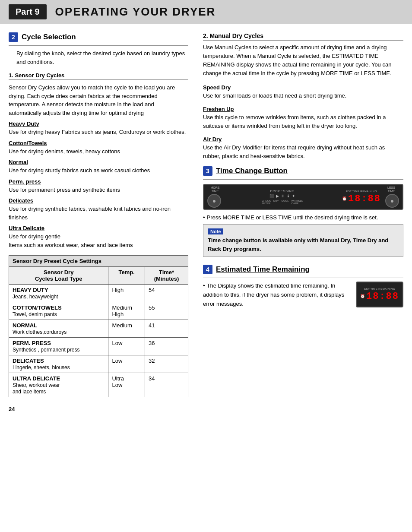 This screenshot has height=532, width=412. What do you see at coordinates (363, 296) in the screenshot?
I see `est-small-clock-icon: ⏰` at bounding box center [363, 296].